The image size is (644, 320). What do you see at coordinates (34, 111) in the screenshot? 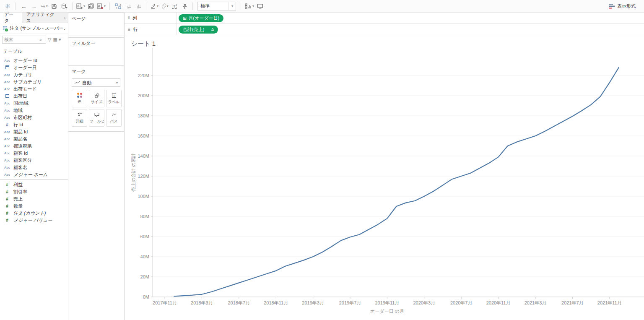
I see `field-item: Abc地域` at bounding box center [34, 111].